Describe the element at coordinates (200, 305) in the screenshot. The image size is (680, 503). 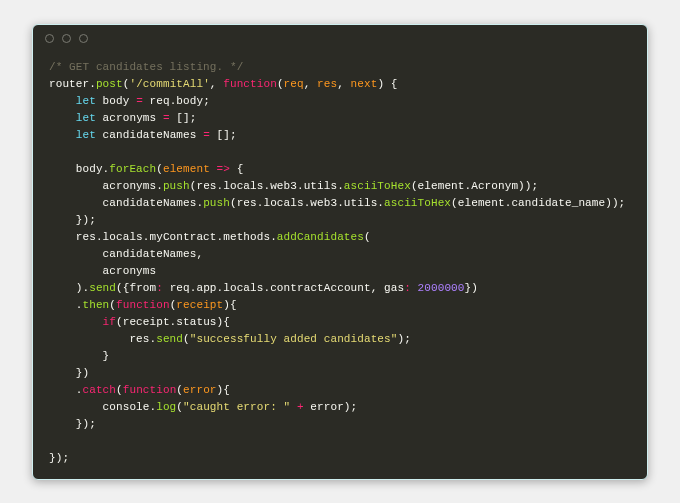
I see `tok: receipt` at that location.